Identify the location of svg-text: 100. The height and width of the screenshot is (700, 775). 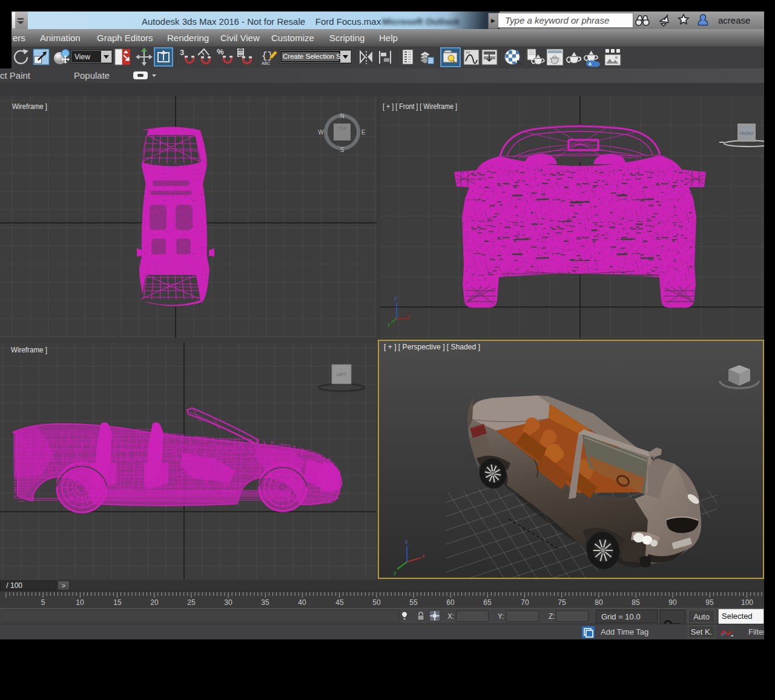
(747, 603).